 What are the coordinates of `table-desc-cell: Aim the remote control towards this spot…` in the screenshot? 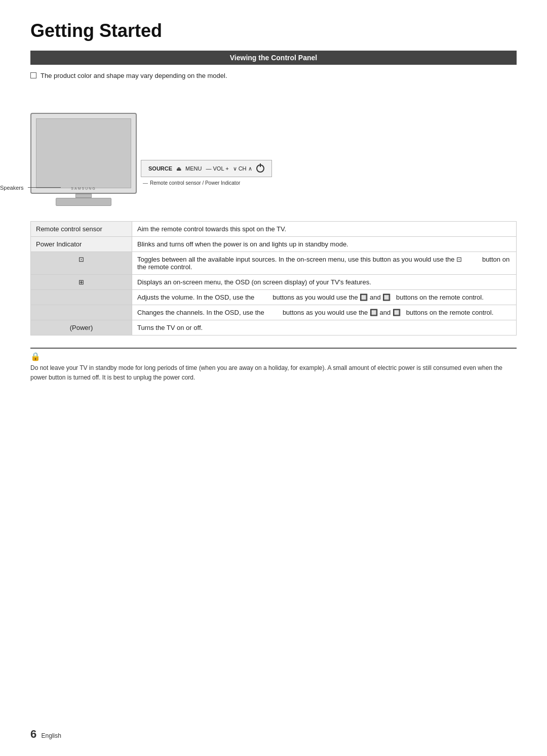 It's located at (324, 229).